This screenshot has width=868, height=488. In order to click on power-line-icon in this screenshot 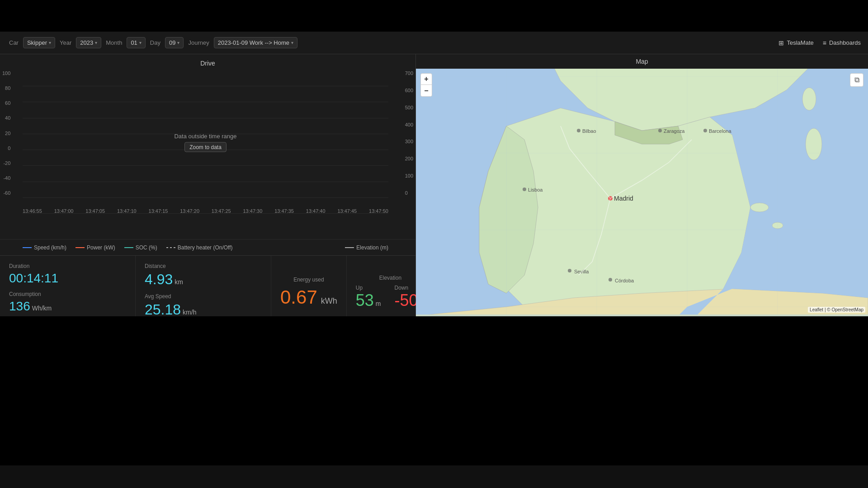, I will do `click(80, 248)`.